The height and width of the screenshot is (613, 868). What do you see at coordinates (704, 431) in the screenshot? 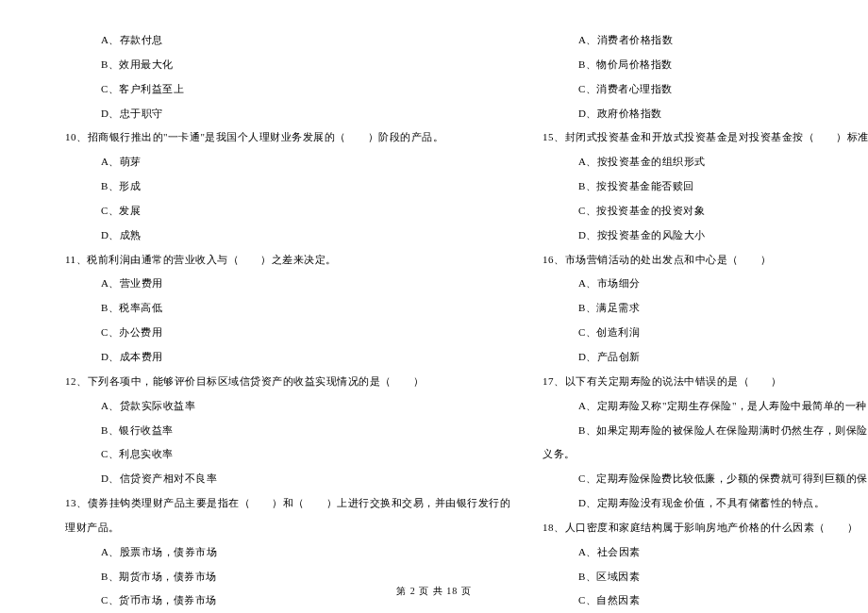
I see `option-item: B、如果定期寿险的被保险人在保险期满时仍然生存，则保险合同即行终止，保险人无给付` at bounding box center [704, 431].